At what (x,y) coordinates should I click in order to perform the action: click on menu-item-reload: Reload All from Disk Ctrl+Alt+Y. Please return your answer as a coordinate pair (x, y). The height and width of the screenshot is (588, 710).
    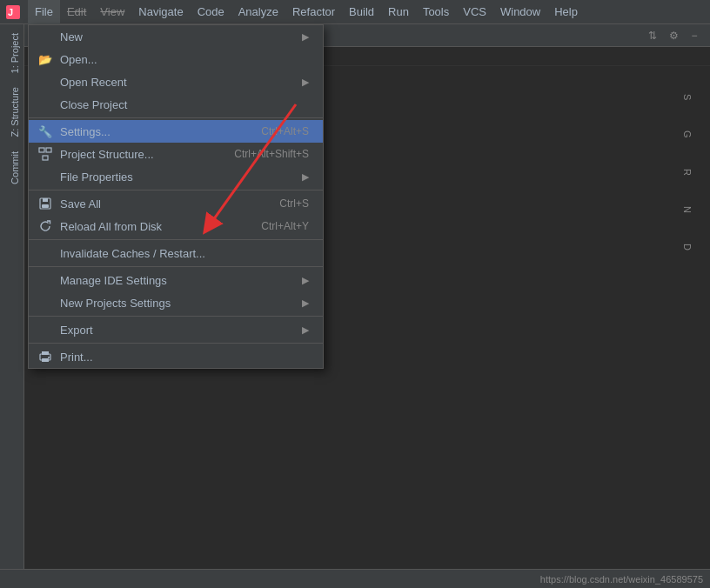
    Looking at the image, I should click on (176, 226).